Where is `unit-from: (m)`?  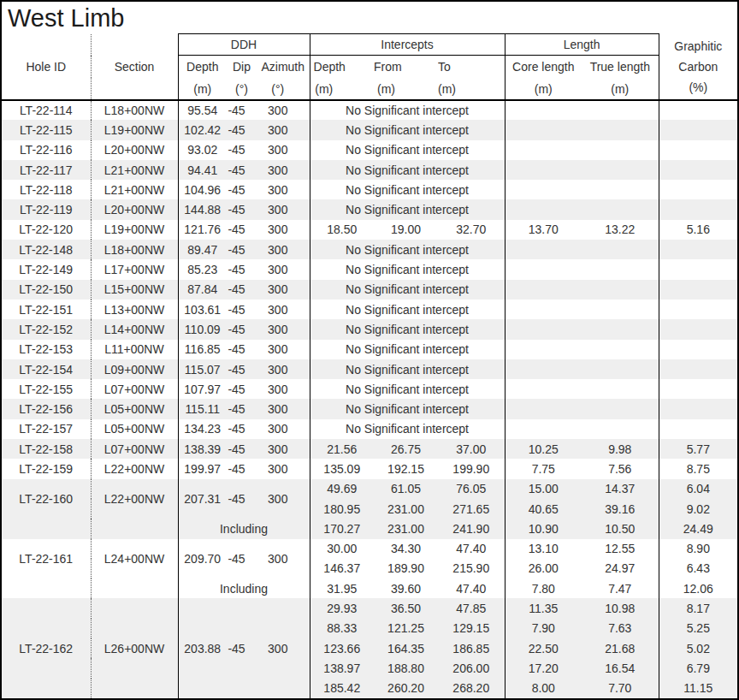 unit-from: (m) is located at coordinates (405, 89).